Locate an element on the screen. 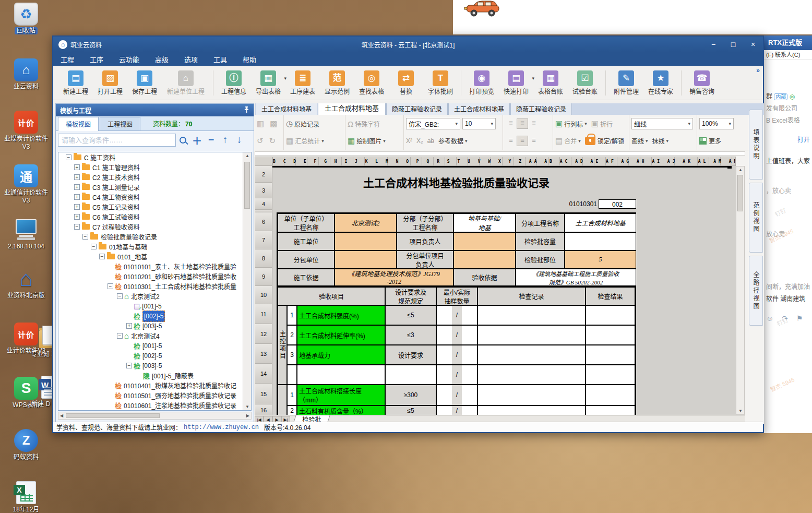 This screenshot has width=812, height=513. tree-item: −C7 过程验收资料 is located at coordinates (154, 226).